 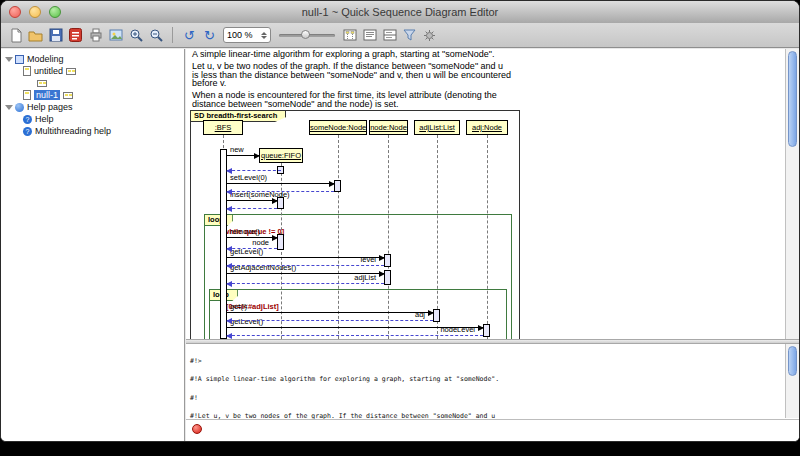 I want to click on toolbar-separator, so click(x=172, y=35).